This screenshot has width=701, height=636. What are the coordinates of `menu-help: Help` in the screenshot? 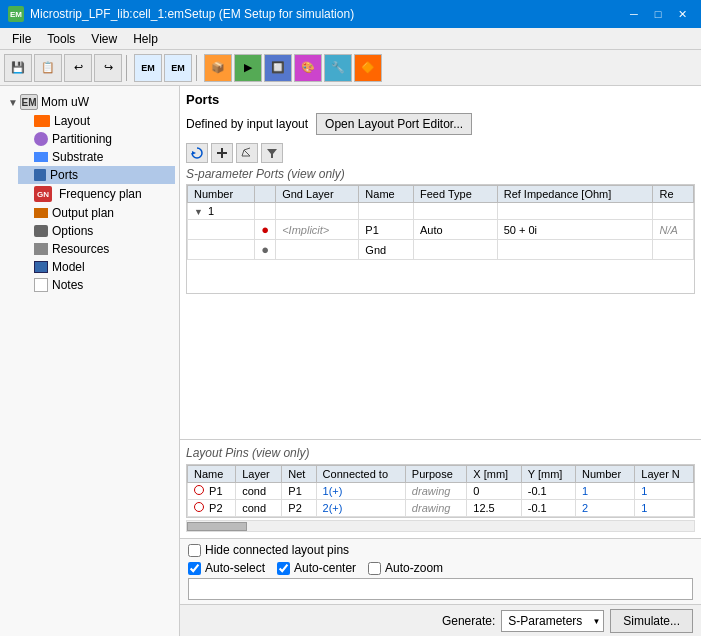 It's located at (146, 39).